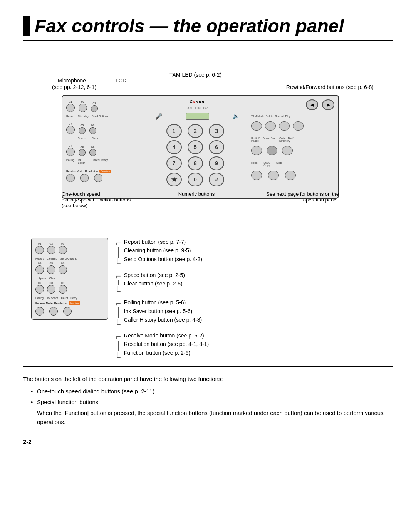 The image size is (416, 532). I want to click on mini-receive-mode-btn, so click(40, 311).